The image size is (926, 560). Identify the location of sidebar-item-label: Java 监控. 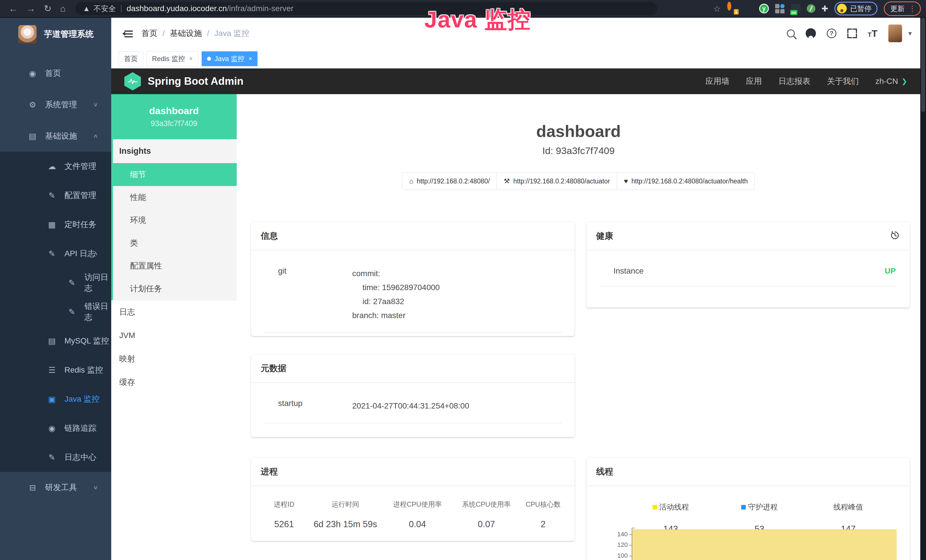
(82, 399).